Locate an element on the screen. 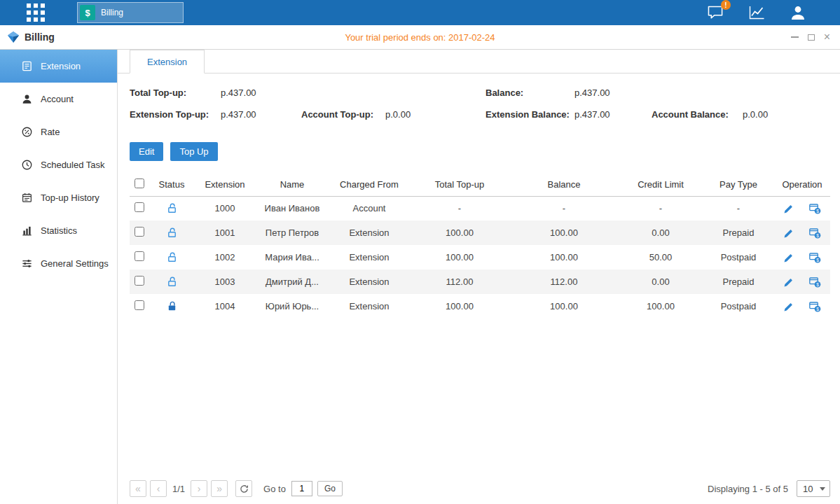 This screenshot has height=504, width=840. total-topup-label: Total Top-up: is located at coordinates (175, 92).